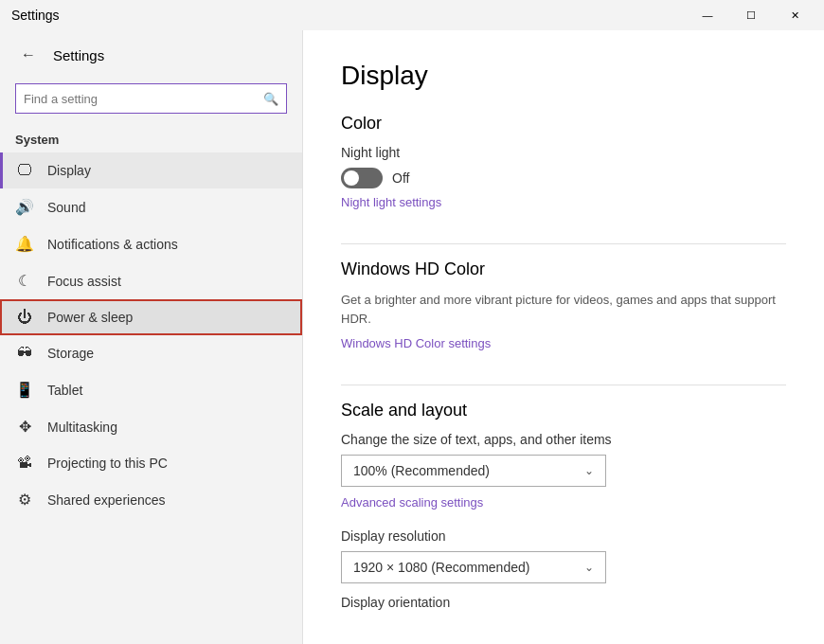 The width and height of the screenshot is (824, 644). What do you see at coordinates (589, 471) in the screenshot?
I see `scale-dropdown-chevron: ⌄` at bounding box center [589, 471].